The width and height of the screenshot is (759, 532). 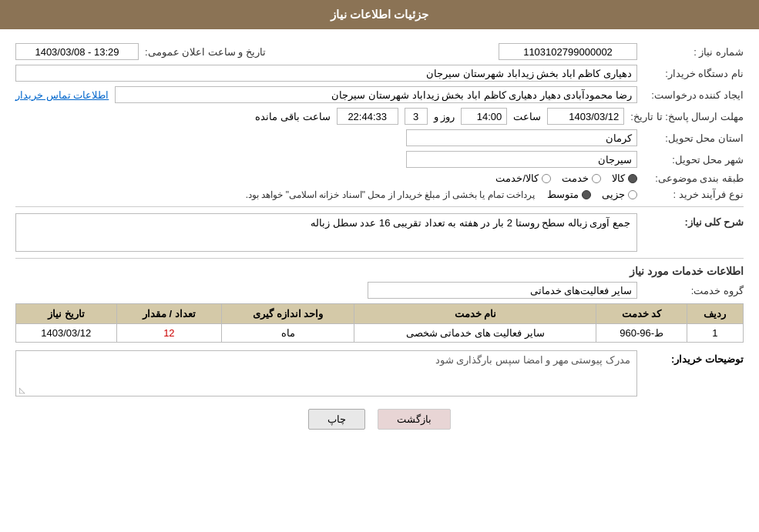 What do you see at coordinates (77, 52) in the screenshot?
I see `announcement-date-value: 1403/03/08 - 13:29` at bounding box center [77, 52].